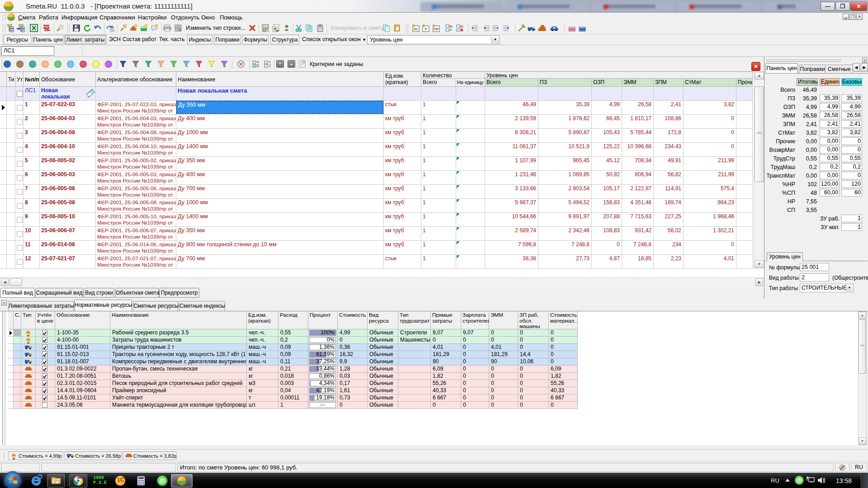 Image resolution: width=868 pixels, height=488 pixels. Describe the element at coordinates (46, 27) in the screenshot. I see `svg-text: PDF` at that location.